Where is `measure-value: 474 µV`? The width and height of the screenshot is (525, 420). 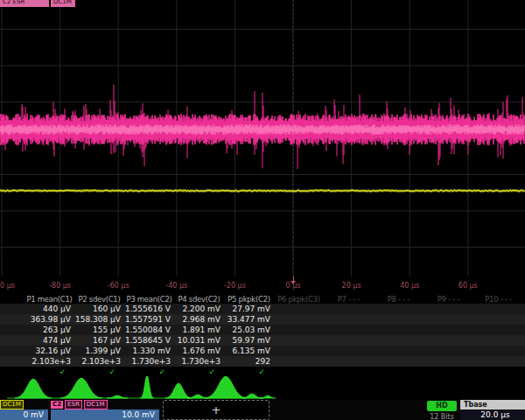
measure-value: 474 µV is located at coordinates (49, 340).